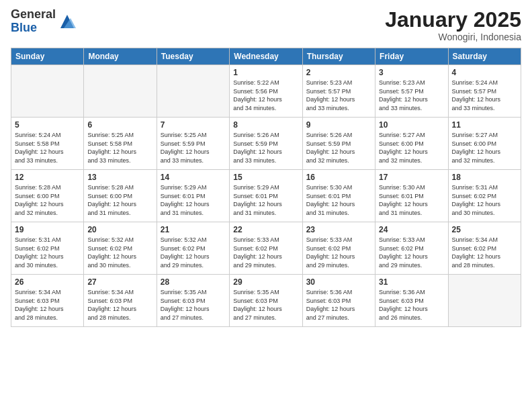  What do you see at coordinates (339, 230) in the screenshot?
I see `day-number: 23` at bounding box center [339, 230].